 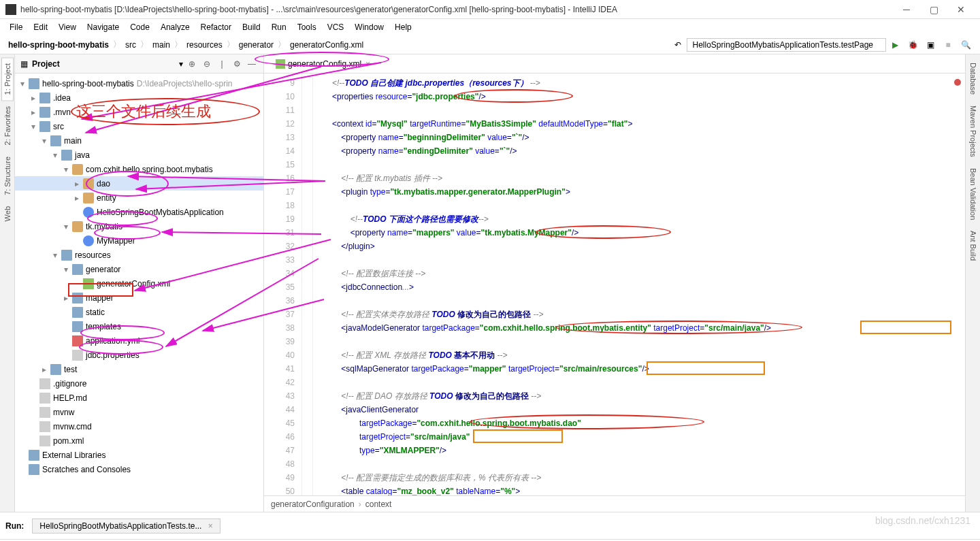 What do you see at coordinates (139, 455) in the screenshot?
I see `tree-node: External Libraries` at bounding box center [139, 455].